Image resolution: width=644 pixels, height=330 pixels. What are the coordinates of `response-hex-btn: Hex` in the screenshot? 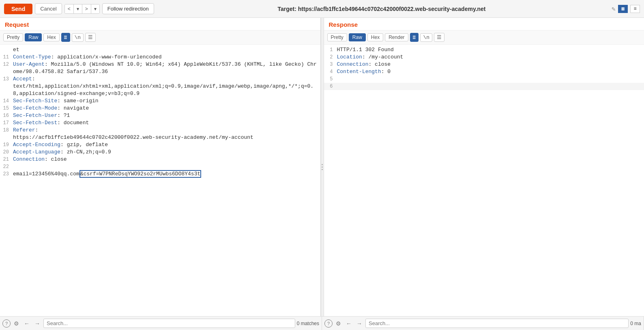 It's located at (376, 37).